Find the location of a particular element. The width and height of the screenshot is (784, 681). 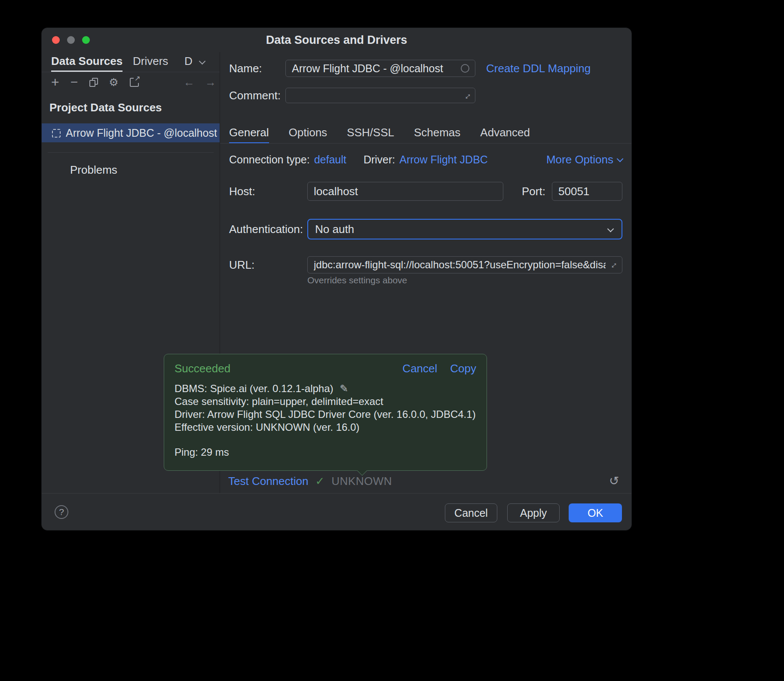

tab-data-sources: Data Sources is located at coordinates (87, 62).